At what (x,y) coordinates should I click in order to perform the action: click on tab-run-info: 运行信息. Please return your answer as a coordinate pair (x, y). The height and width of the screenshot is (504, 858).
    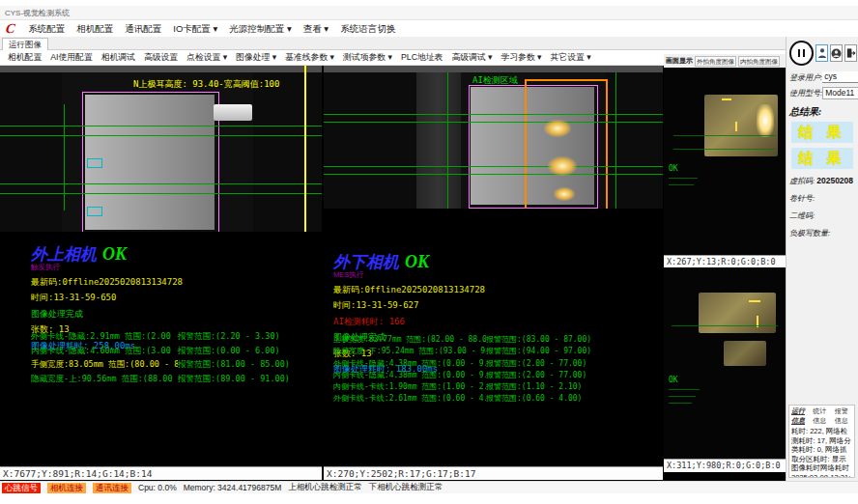
    Looking at the image, I should click on (800, 416).